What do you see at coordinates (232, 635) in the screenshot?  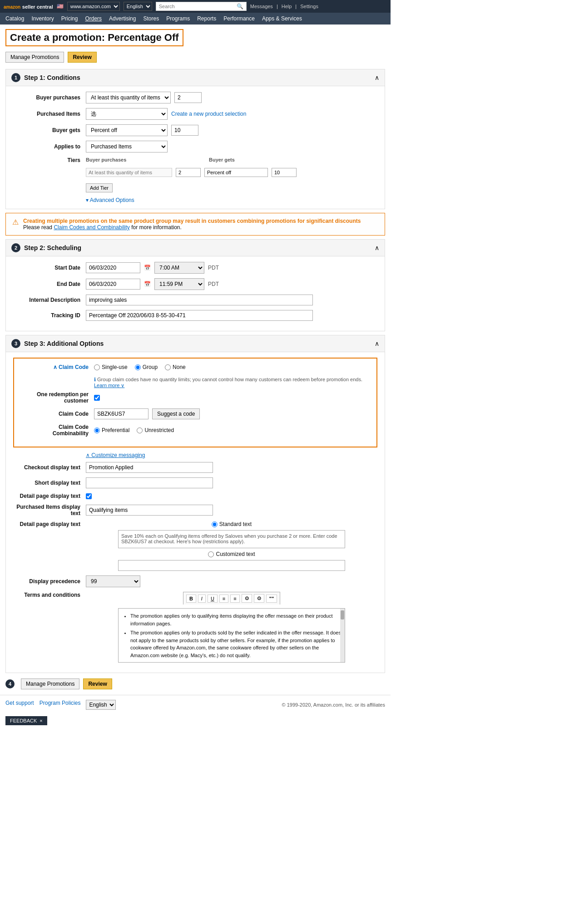 I see `terms-content: The promotion applies only to qualifying…` at bounding box center [232, 635].